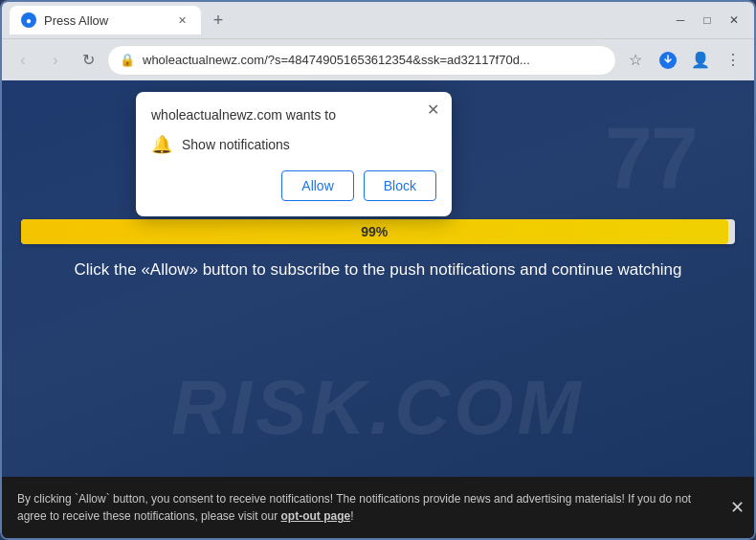 The width and height of the screenshot is (756, 540). Describe the element at coordinates (162, 145) in the screenshot. I see `bell-icon: 🔔` at that location.